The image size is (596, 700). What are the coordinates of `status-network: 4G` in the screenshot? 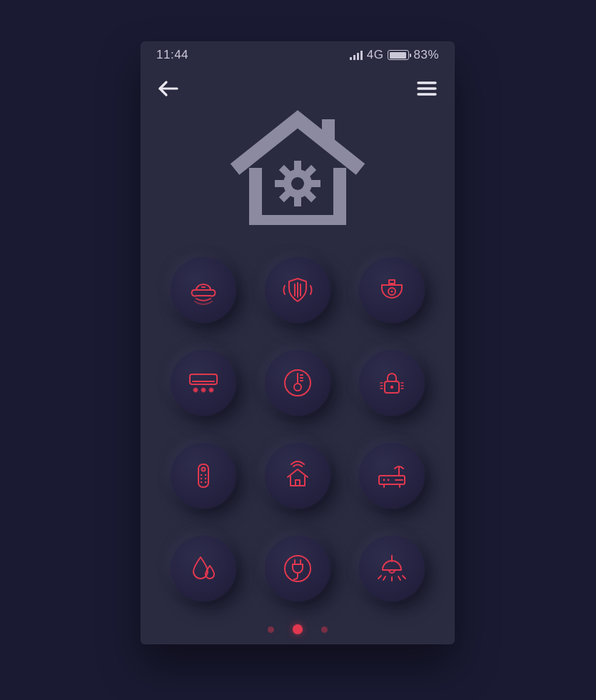 It's located at (375, 55).